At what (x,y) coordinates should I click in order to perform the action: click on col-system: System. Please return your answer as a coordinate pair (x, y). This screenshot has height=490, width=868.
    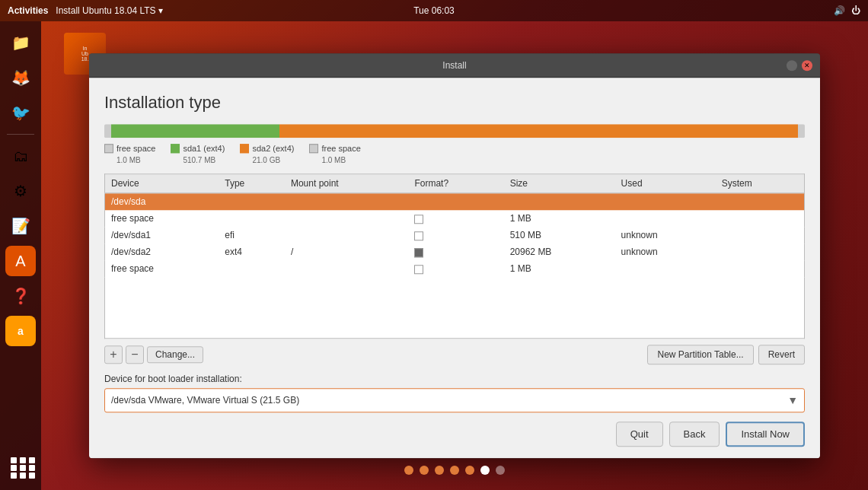
    Looking at the image, I should click on (760, 184).